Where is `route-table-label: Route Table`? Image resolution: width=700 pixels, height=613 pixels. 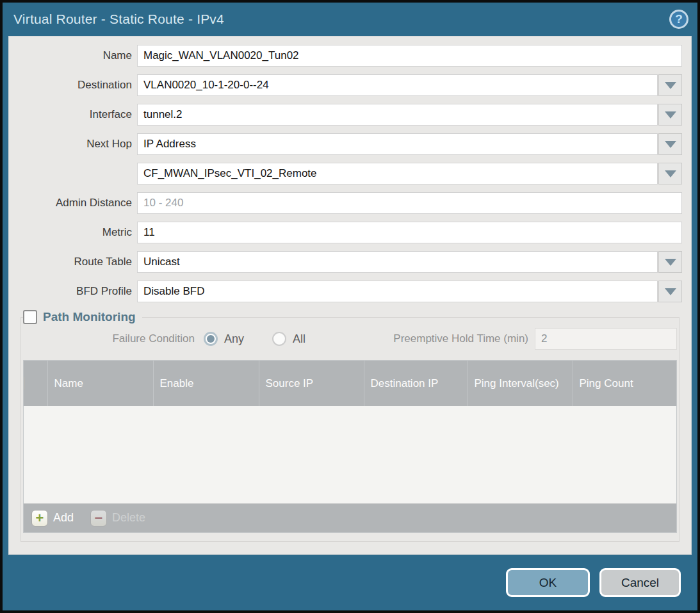 route-table-label: Route Table is located at coordinates (75, 262).